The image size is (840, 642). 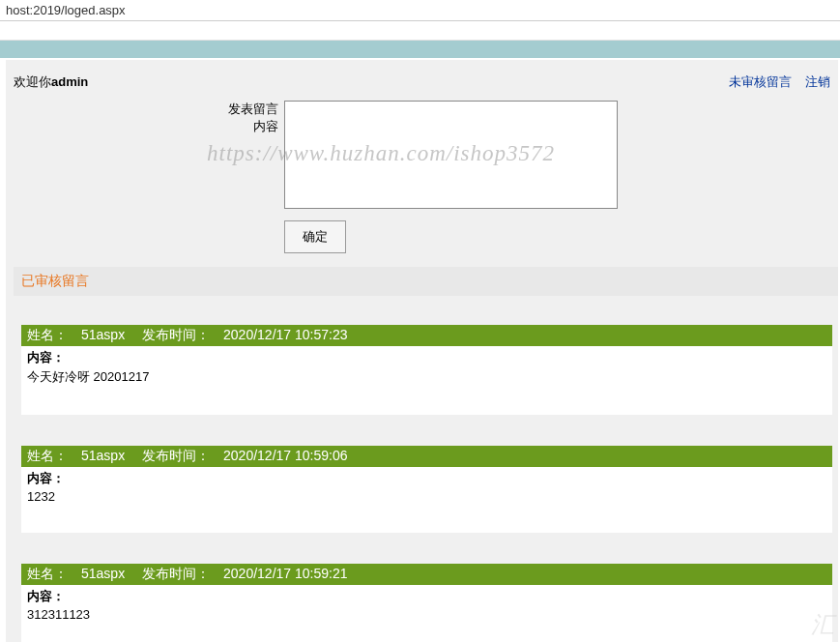 I want to click on message-content: 1232, so click(x=427, y=497).